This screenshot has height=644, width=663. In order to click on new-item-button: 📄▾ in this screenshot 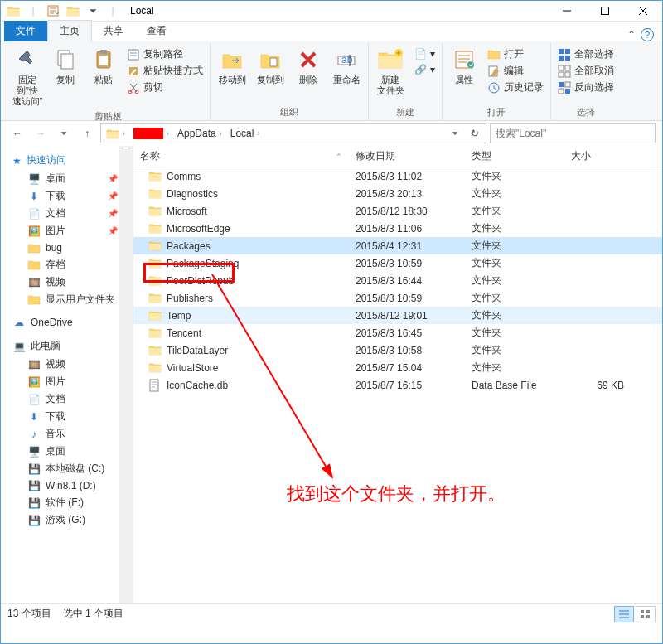, I will do `click(424, 54)`.